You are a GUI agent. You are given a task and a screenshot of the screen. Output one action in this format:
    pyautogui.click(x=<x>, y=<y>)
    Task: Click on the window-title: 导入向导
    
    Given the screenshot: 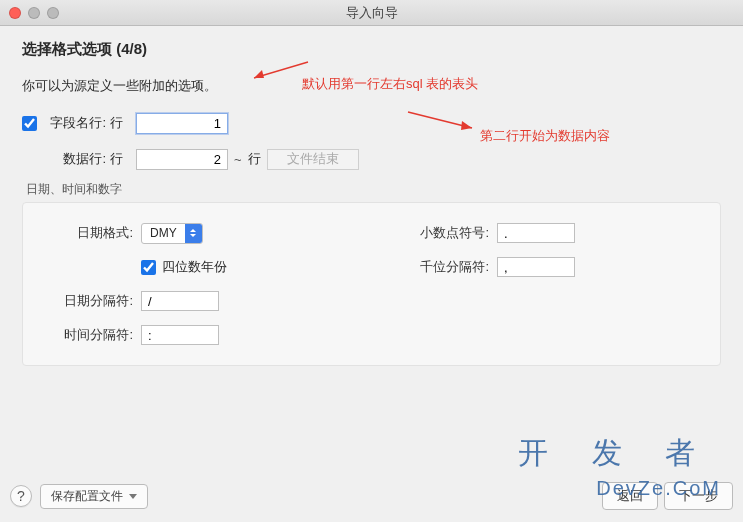 What is the action you would take?
    pyautogui.click(x=372, y=13)
    